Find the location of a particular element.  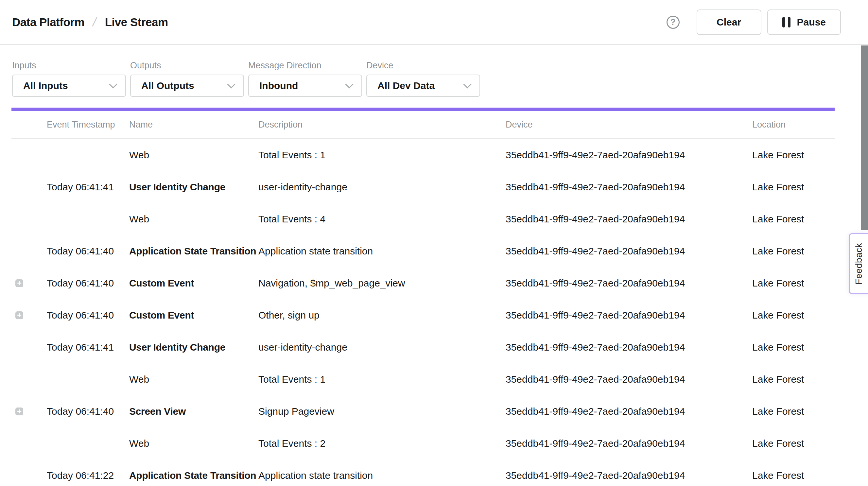

top-bar: Data Platform / Live Stream ? Clear Paus… is located at coordinates (434, 22).